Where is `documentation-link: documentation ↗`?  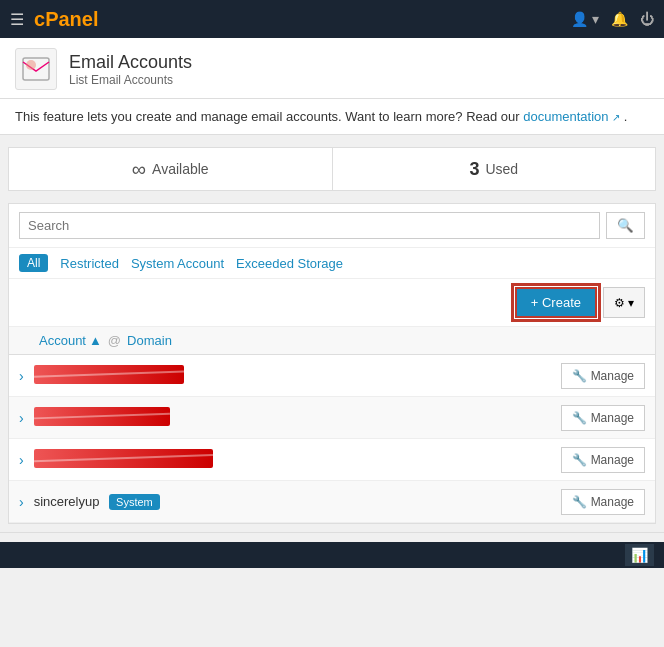 documentation-link: documentation ↗ is located at coordinates (574, 116).